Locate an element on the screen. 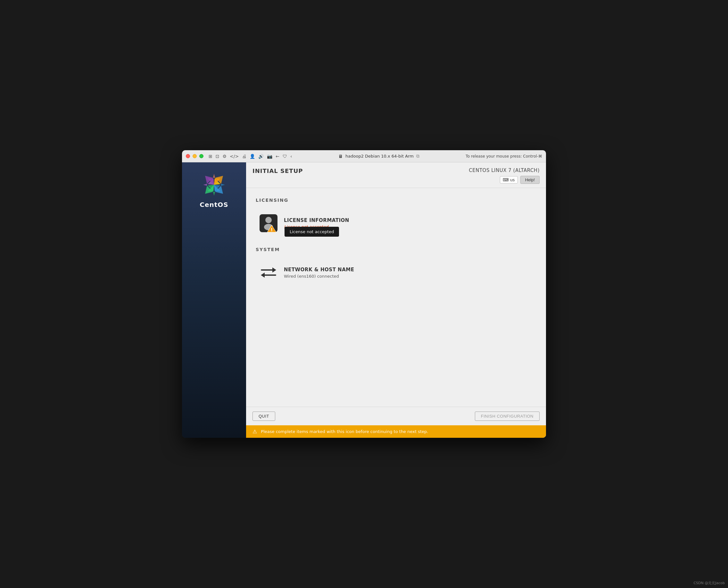  network-icon is located at coordinates (268, 272).